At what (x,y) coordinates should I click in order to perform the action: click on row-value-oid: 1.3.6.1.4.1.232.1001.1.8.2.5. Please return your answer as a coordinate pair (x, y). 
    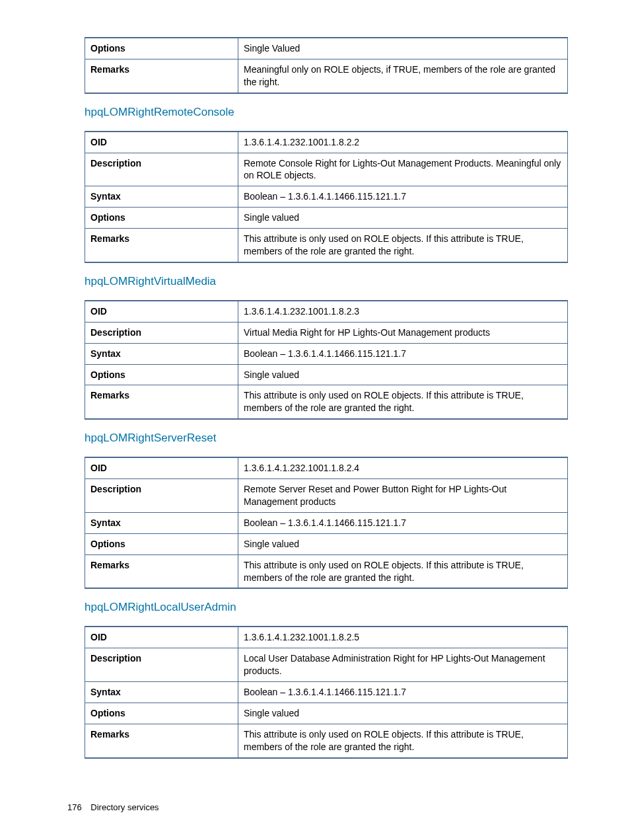
    Looking at the image, I should click on (403, 637).